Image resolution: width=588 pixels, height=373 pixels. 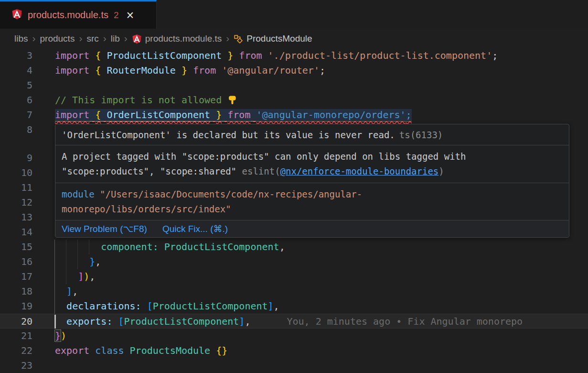 I want to click on code-text: declarations: [ProductListComponent],, so click(x=167, y=306).